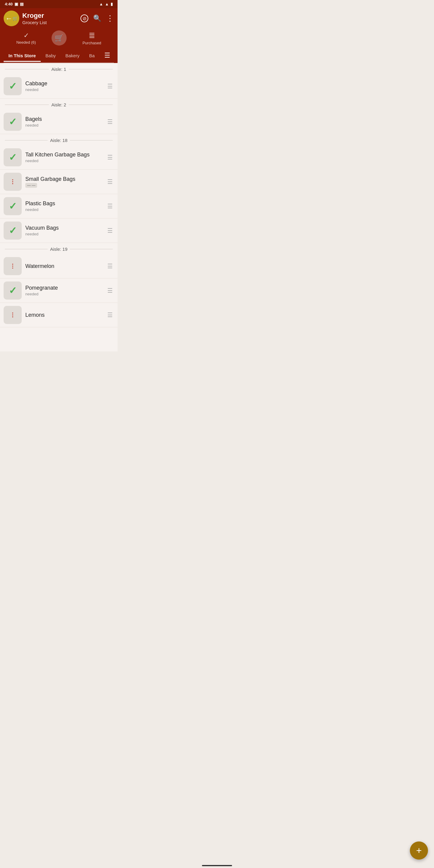 The width and height of the screenshot is (434, 868). What do you see at coordinates (64, 157) in the screenshot?
I see `item-info-tall-garbage-bags: Tall Kitchen Garbage Bags needed` at bounding box center [64, 157].